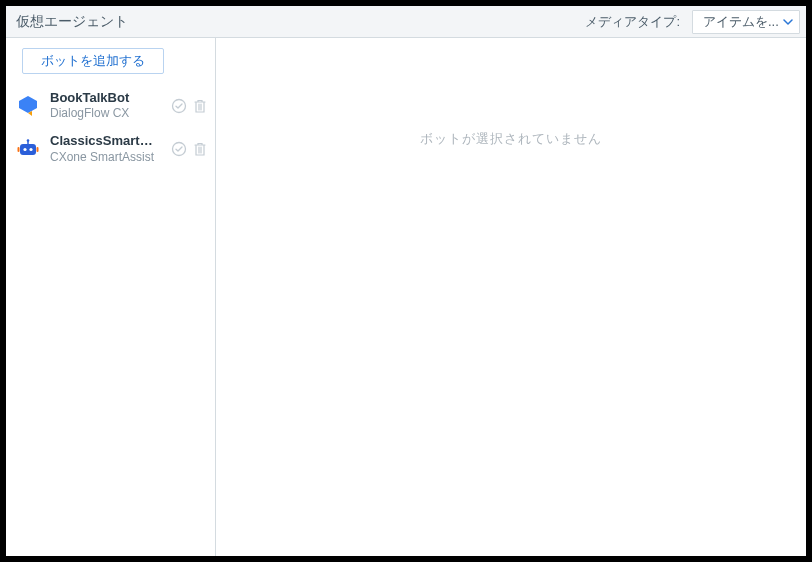 The image size is (812, 562). Describe the element at coordinates (106, 106) in the screenshot. I see `list-item-text: BookTalkBot DialogFlow CX` at that location.